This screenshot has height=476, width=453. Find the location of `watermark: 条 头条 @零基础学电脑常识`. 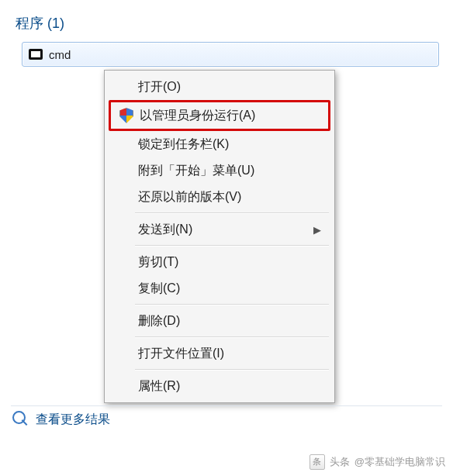

watermark: 条 头条 @零基础学电脑常识 is located at coordinates (377, 462).